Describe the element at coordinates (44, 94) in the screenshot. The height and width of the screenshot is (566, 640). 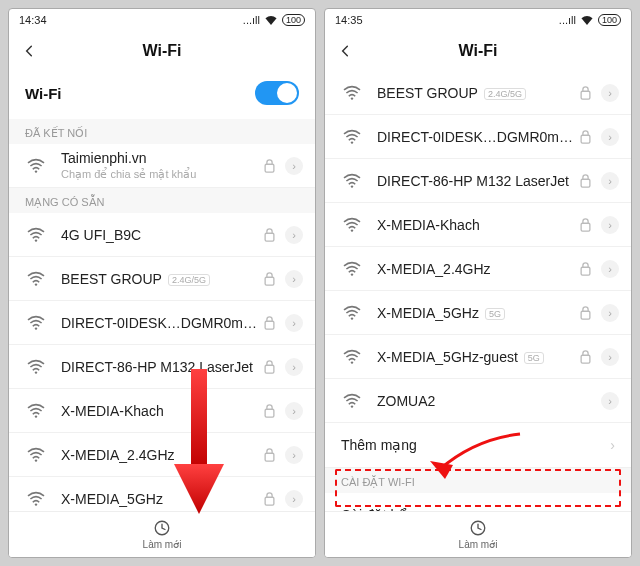
I see `wifi-toggle-label: Wi-Fi` at that location.